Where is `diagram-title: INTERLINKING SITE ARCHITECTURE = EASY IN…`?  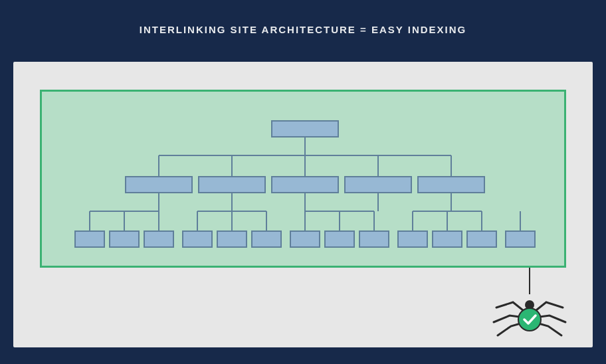
diagram-title: INTERLINKING SITE ARCHITECTURE = EASY IN… is located at coordinates (303, 17).